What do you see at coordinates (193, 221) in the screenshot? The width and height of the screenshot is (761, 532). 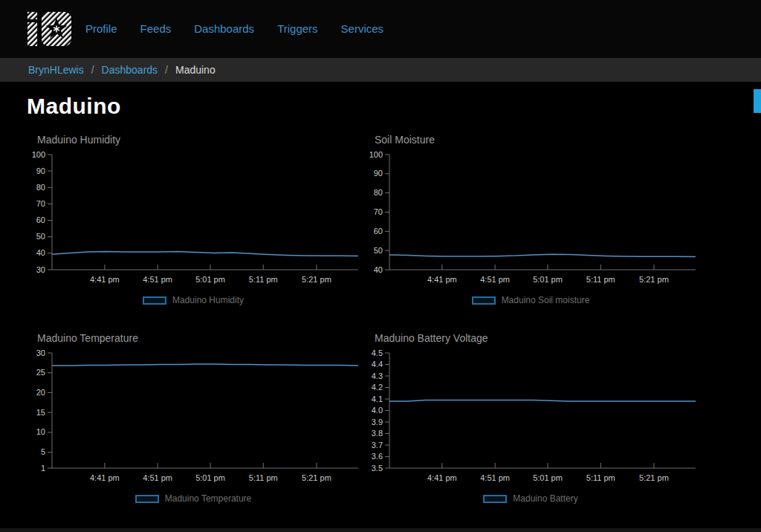 I see `chart-plot: 100908070605040304:41 pm4:51 pm5:01 pm5:…` at bounding box center [193, 221].